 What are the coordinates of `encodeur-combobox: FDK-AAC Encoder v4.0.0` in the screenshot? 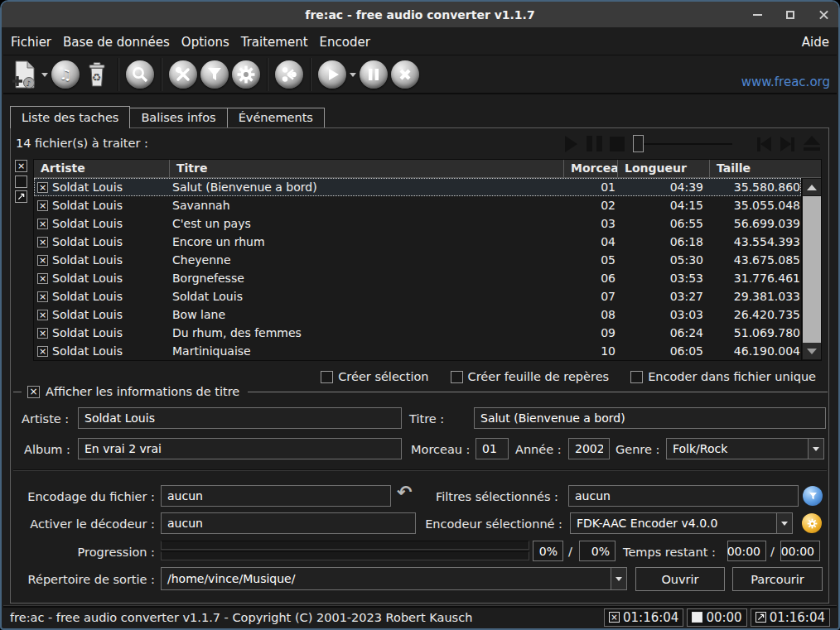 It's located at (681, 523).